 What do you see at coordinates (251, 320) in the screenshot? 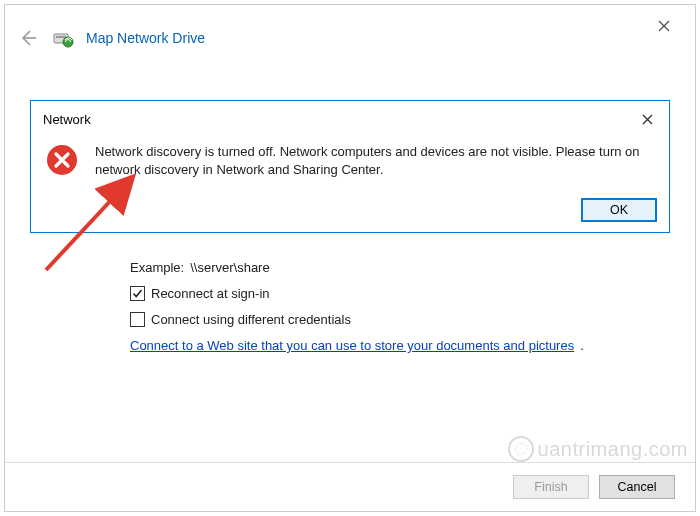
I see `diffcreds-label: Connect using different credentials` at bounding box center [251, 320].